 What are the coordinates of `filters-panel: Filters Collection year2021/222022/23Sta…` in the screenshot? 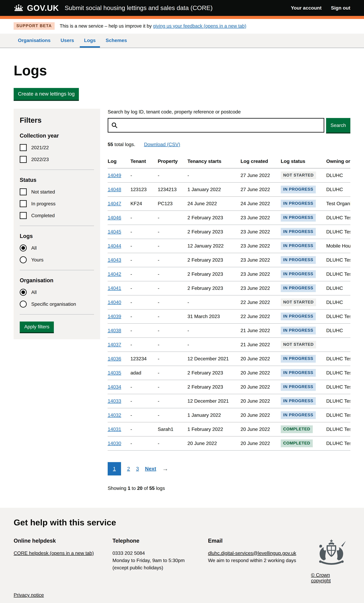 It's located at (57, 224).